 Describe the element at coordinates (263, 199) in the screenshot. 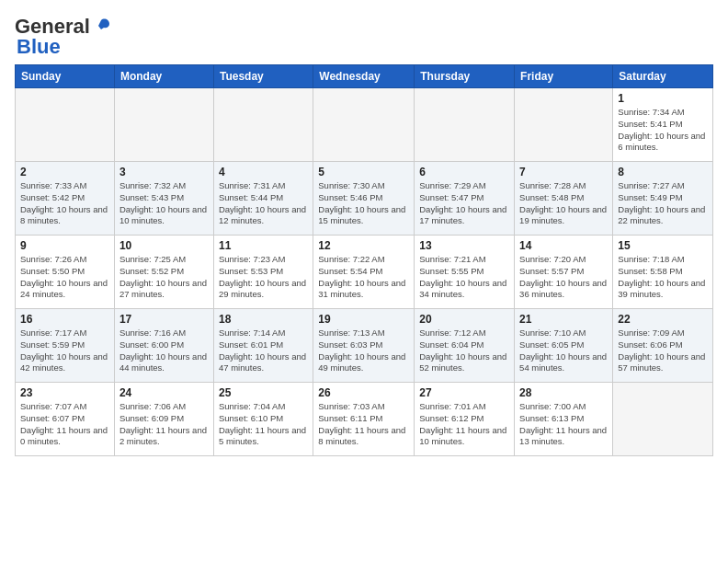

I see `calendar-day-cell: 4Sunrise: 7:31 AM Sunset: 5:44 PM Daylig…` at that location.